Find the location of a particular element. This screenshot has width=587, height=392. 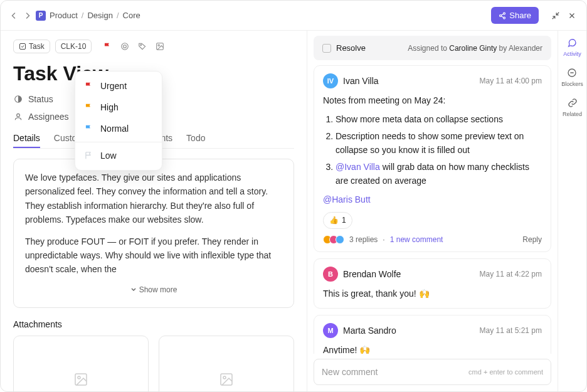

shortcut-hint: cmd + enter to comment is located at coordinates (505, 372).